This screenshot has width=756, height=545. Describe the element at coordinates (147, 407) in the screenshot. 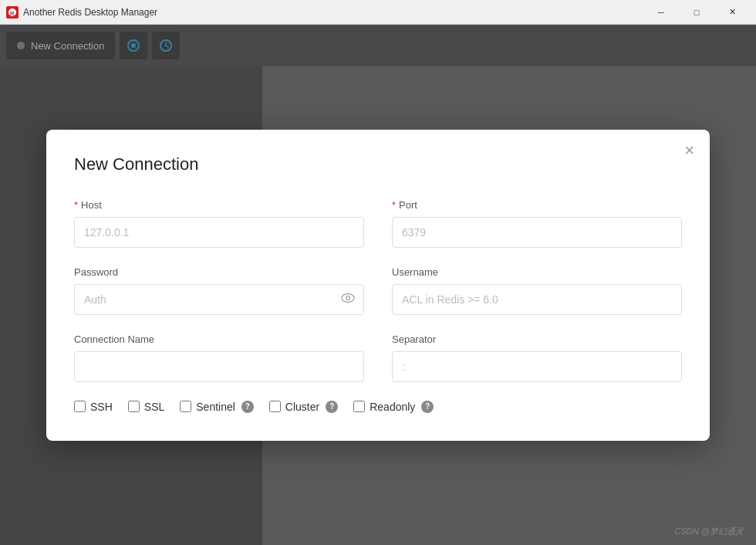

I see `ssl-checkbox-item: SSL` at that location.